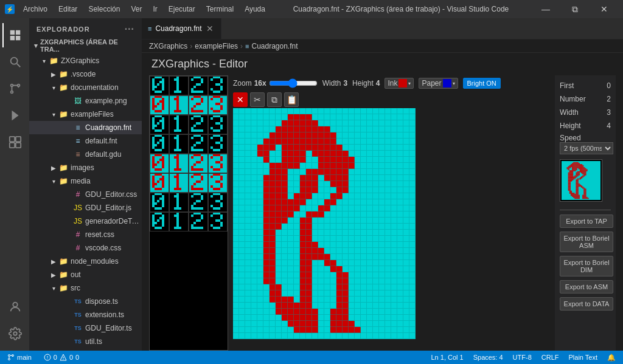 This screenshot has width=623, height=364. Describe the element at coordinates (550, 357) in the screenshot. I see `status-eol: CRLF` at that location.